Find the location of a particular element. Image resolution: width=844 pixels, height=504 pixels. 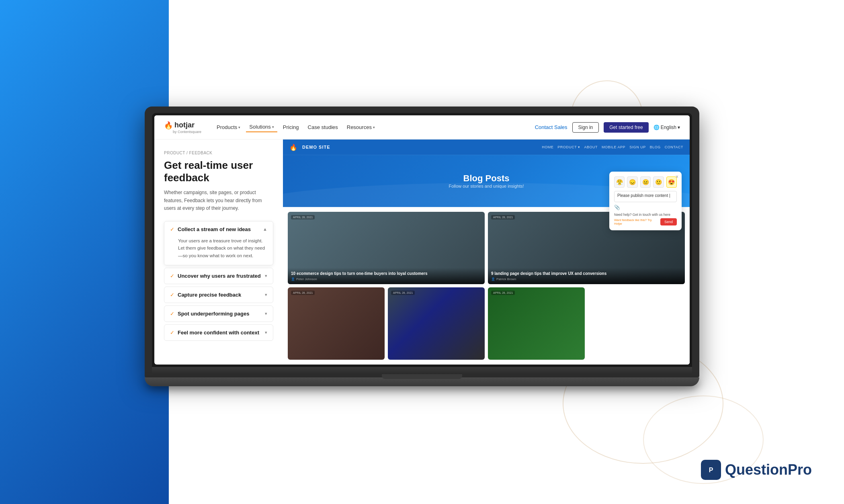

feedback-footer: Need help? Get in touch with us here is located at coordinates (645, 215).